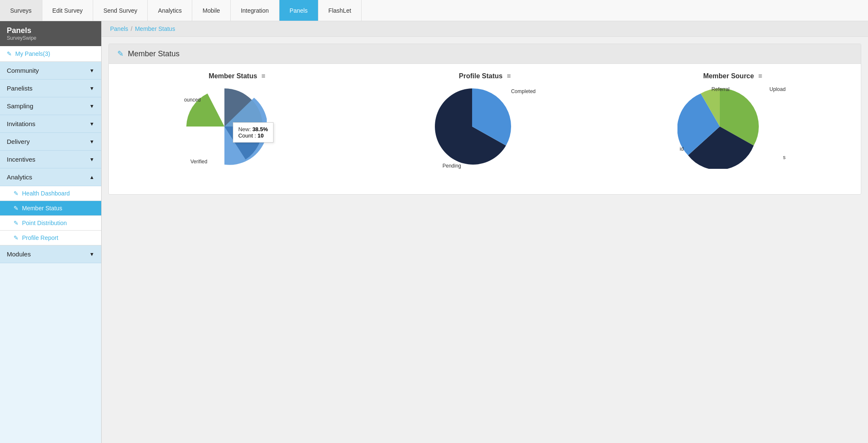 The width and height of the screenshot is (868, 443). Describe the element at coordinates (484, 129) in the screenshot. I see `chart-profile-status: Profile Status ≡ Completed Pending` at that location.